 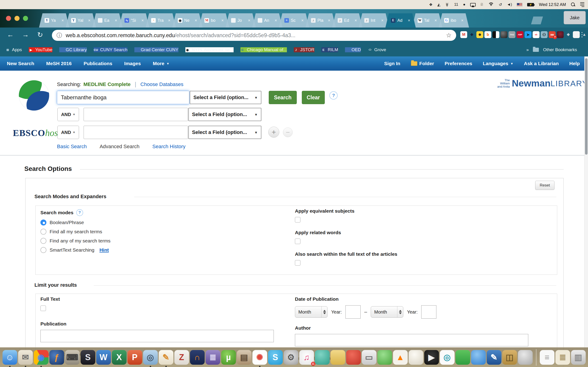 I want to click on tab-score-3: ♪ Int ×, so click(x=374, y=20).